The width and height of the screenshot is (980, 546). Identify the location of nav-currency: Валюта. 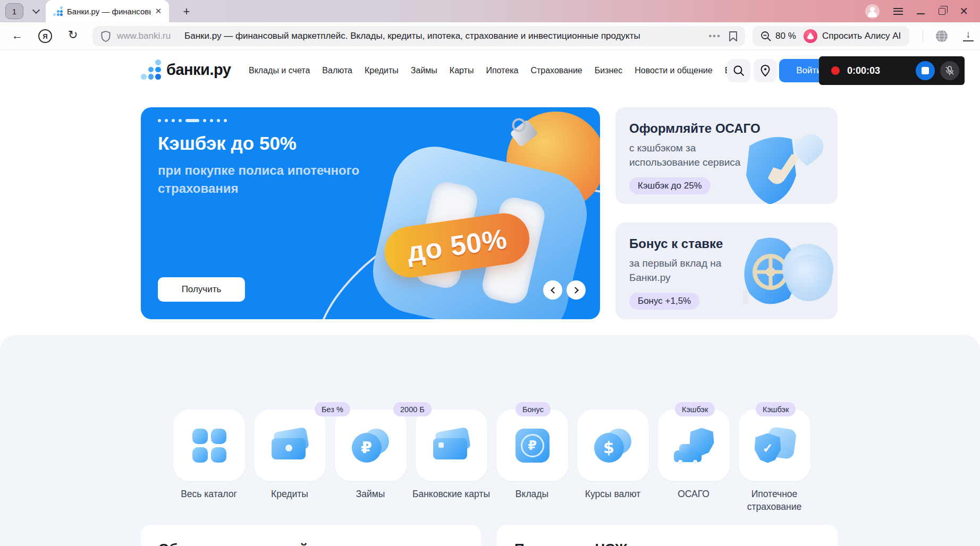
(337, 71).